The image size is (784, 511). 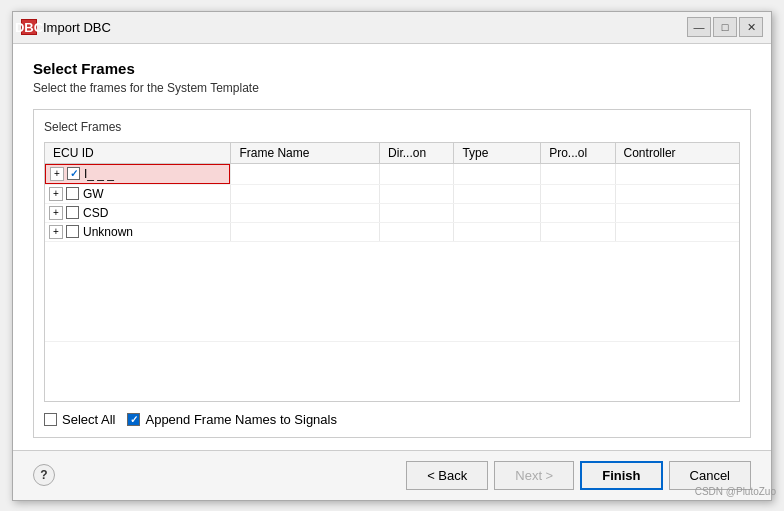 What do you see at coordinates (80, 420) in the screenshot?
I see `select-all-option: Select All` at bounding box center [80, 420].